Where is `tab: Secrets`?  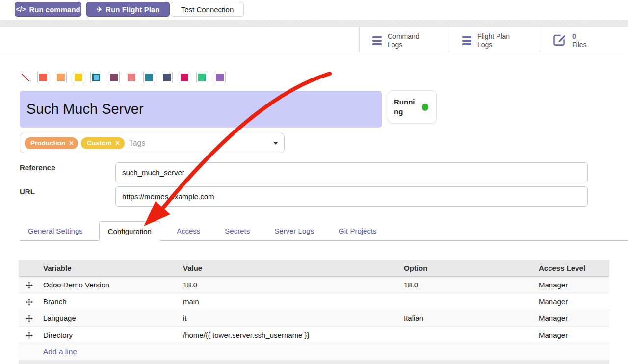 tab: Secrets is located at coordinates (237, 231).